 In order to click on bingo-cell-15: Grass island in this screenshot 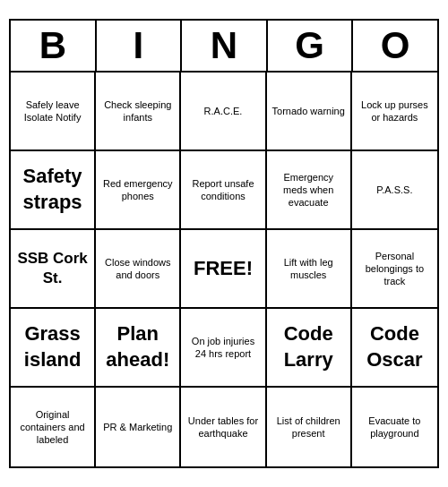, I will do `click(54, 348)`.